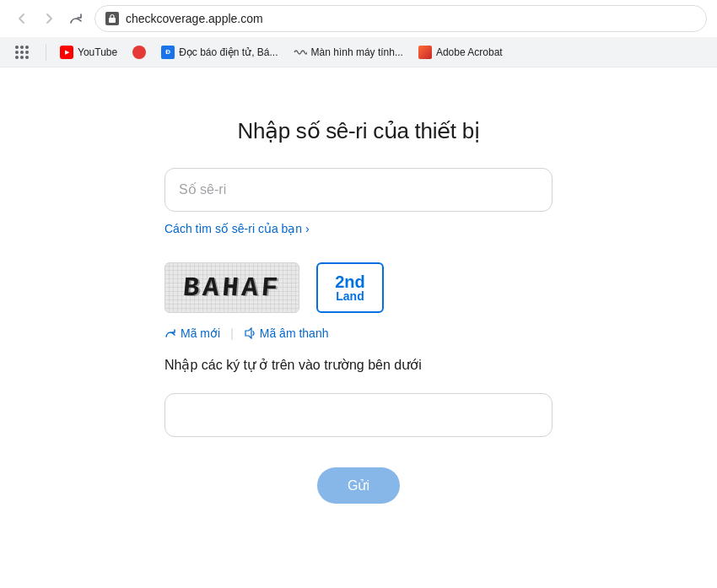 This screenshot has width=717, height=588. Describe the element at coordinates (250, 333) in the screenshot. I see `audio-icon` at that location.